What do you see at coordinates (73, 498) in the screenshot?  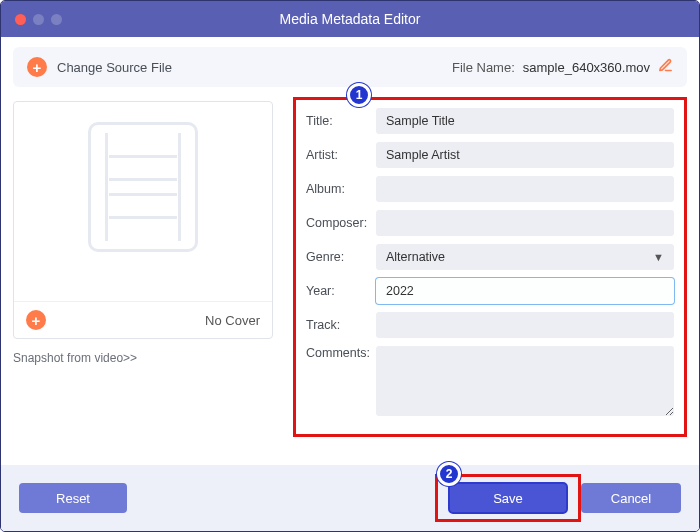 I see `reset-button: Reset` at bounding box center [73, 498].